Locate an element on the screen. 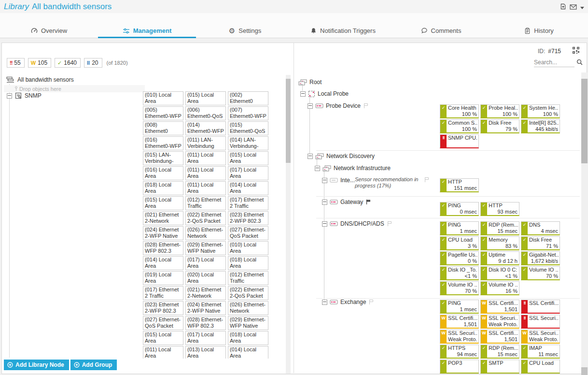  tree-node-dns-dhcp-ads: DNS/DHCP/ADS is located at coordinates (357, 224).